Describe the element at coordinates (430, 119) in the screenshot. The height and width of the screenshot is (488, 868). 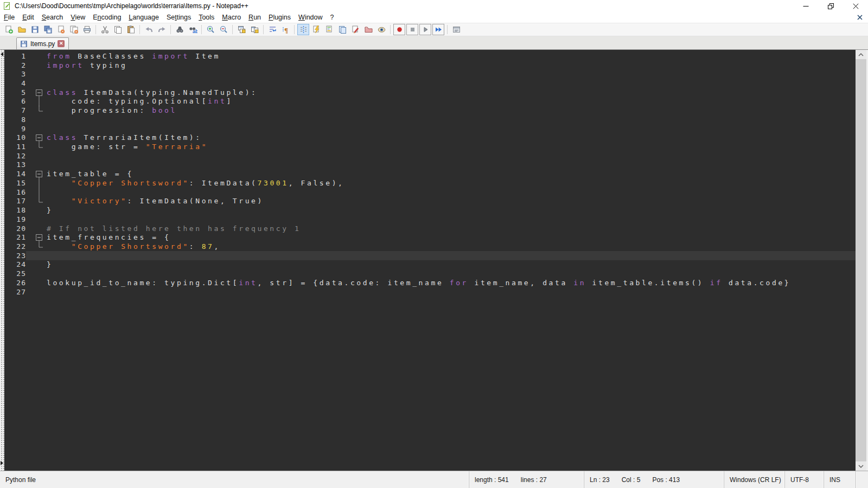
I see `code-line-8: 8` at that location.